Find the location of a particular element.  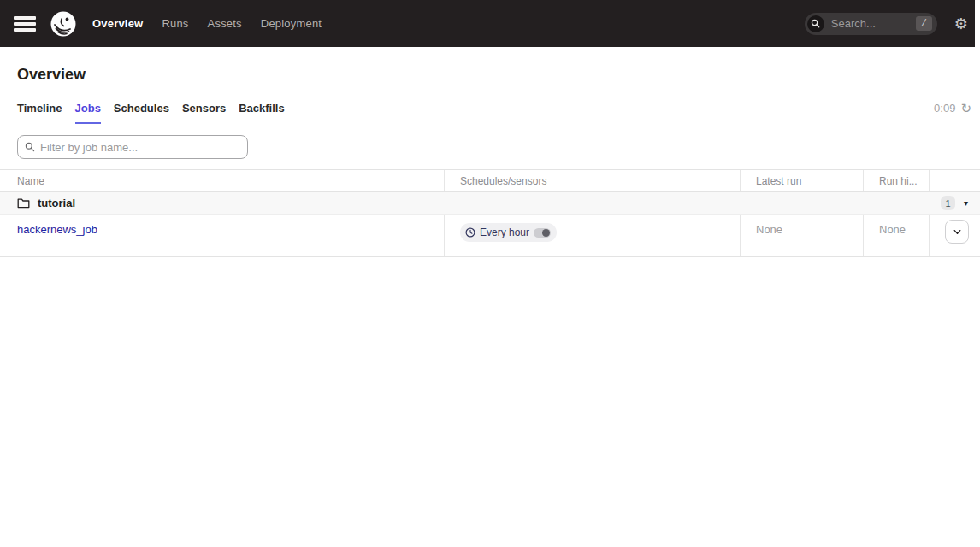

dagster-logo-icon is located at coordinates (63, 24).